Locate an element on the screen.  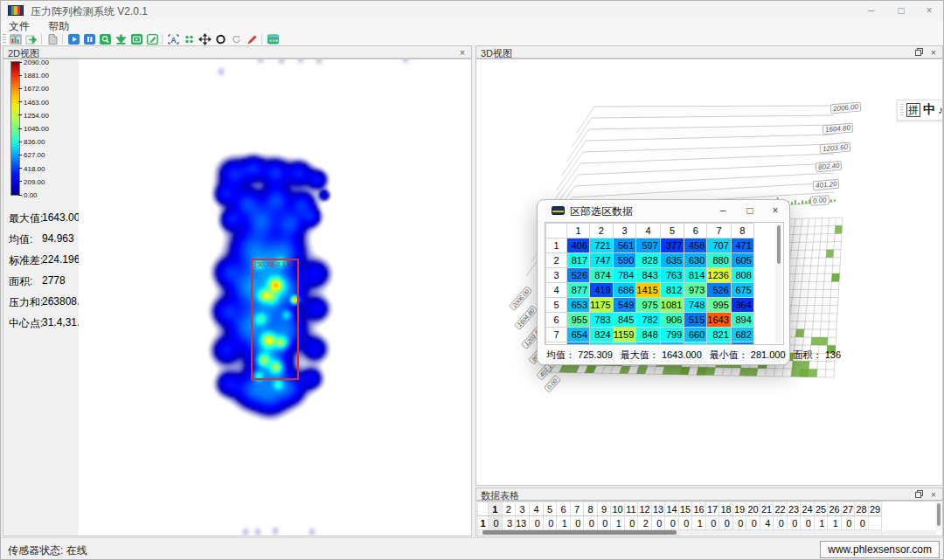
col-header: 8 is located at coordinates (591, 509).